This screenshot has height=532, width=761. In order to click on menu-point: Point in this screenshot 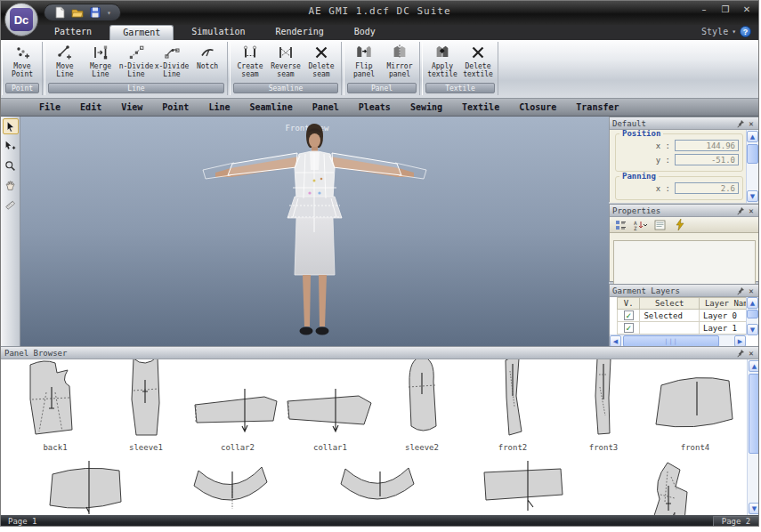, I will do `click(175, 107)`.